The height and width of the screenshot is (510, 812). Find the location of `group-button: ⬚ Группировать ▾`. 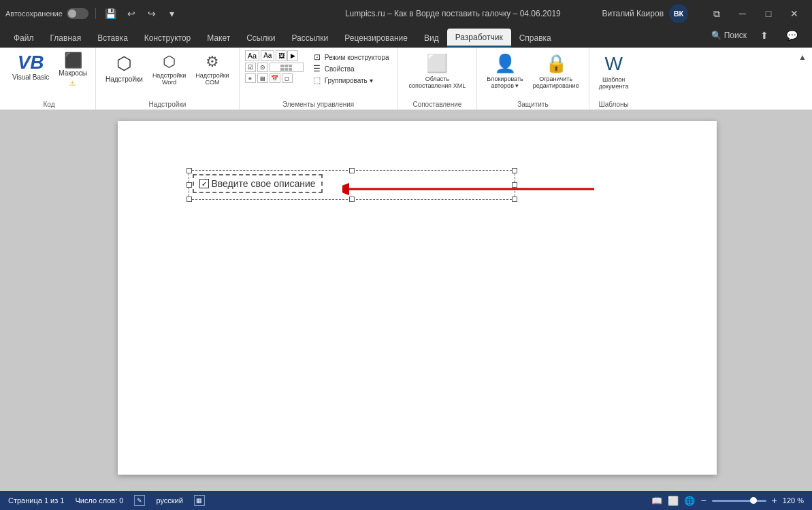

group-button: ⬚ Группировать ▾ is located at coordinates (351, 80).